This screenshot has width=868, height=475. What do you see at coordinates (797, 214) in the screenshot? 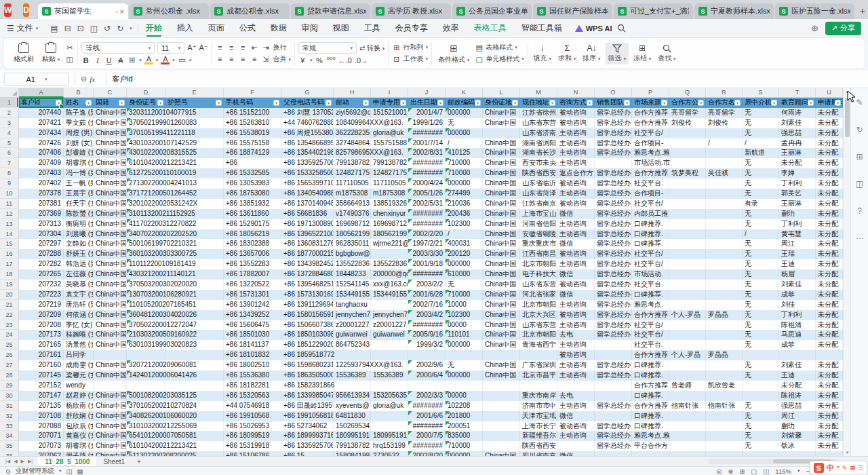
I see `cell: 蒯玏` at bounding box center [797, 214].